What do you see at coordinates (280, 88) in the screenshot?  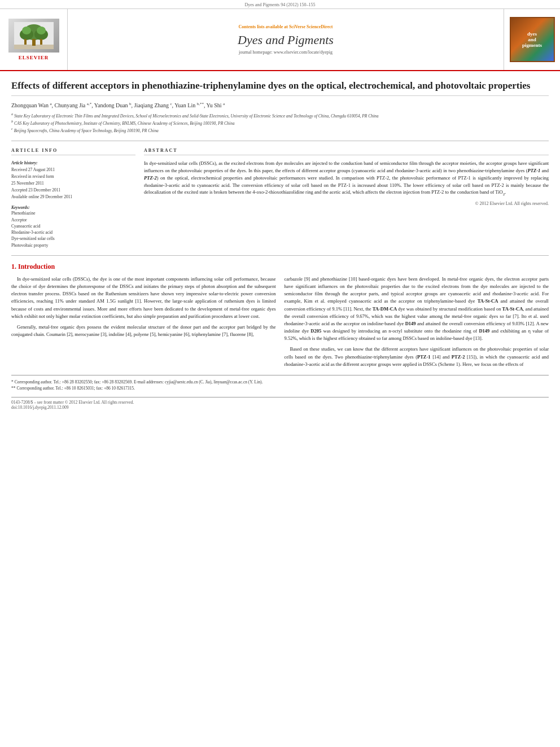 I see `article-title: Effects of different acceptors in phenot…` at bounding box center [280, 88].